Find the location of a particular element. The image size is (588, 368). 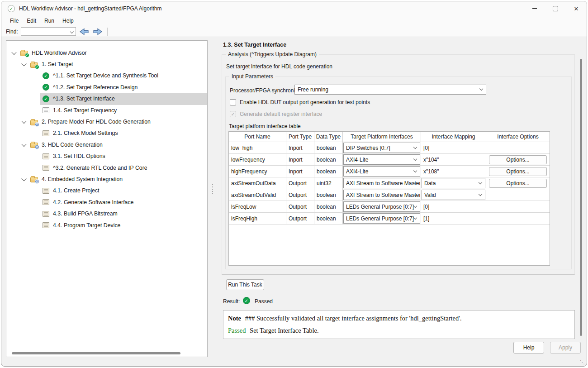

passed-keyword: Passed is located at coordinates (237, 330).